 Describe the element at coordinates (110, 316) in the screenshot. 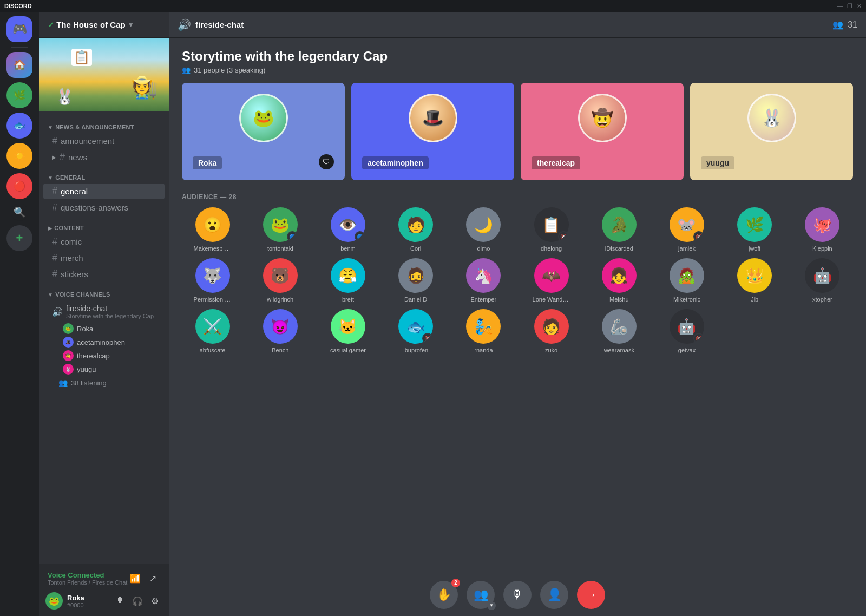

I see `voice-channel-subtitle: Storytime with the legendary Cap` at that location.